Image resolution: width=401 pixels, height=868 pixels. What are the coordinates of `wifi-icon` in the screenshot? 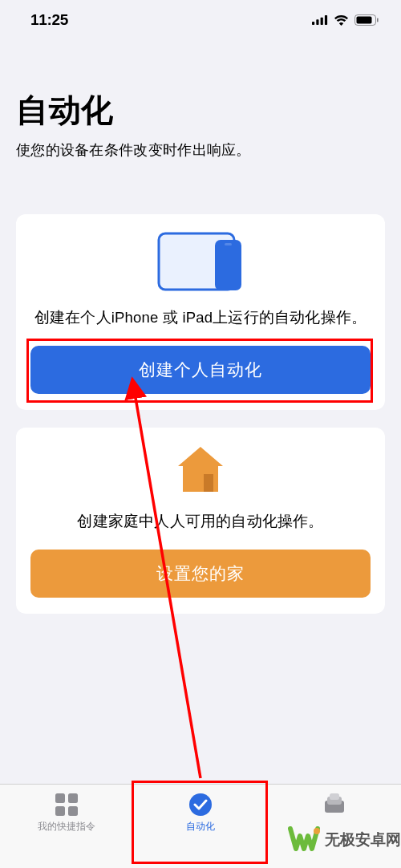 It's located at (342, 21).